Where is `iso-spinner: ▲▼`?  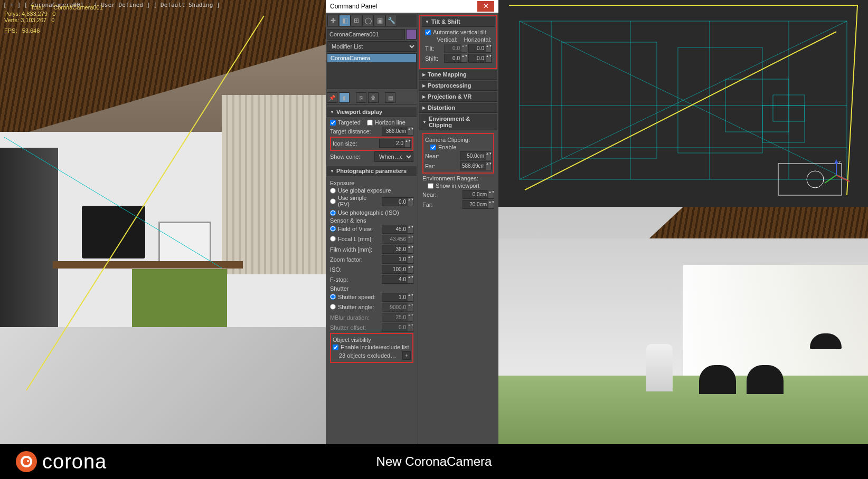 iso-spinner: ▲▼ is located at coordinates (398, 269).